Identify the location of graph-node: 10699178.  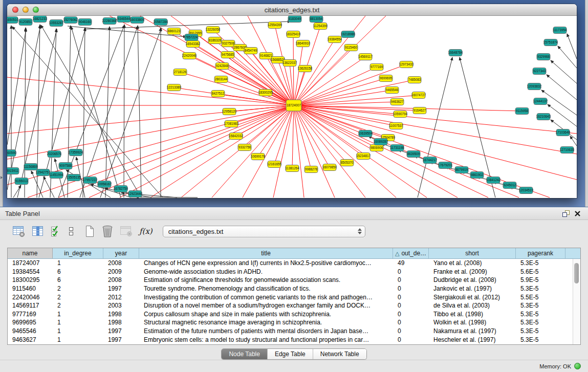
(258, 157).